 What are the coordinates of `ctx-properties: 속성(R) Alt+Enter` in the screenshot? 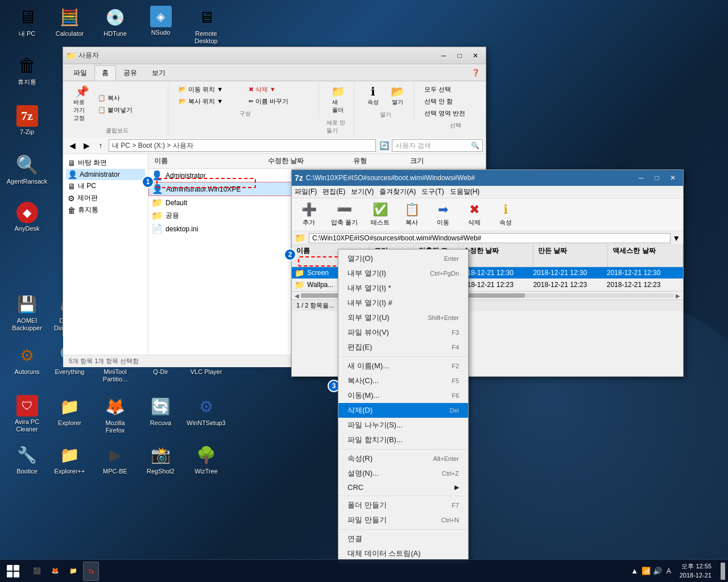 It's located at (403, 459).